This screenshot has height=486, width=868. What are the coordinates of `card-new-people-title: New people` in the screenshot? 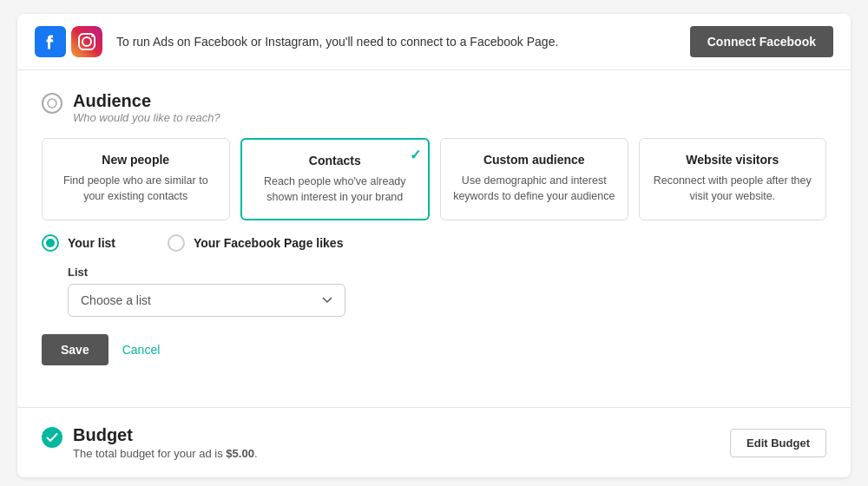 It's located at (135, 160).